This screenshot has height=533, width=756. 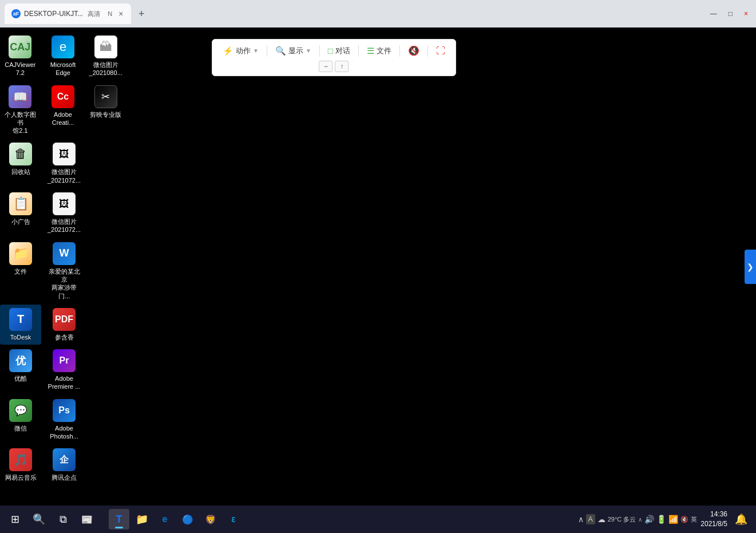 What do you see at coordinates (165, 519) in the screenshot?
I see `taskbar-edge-browser: e` at bounding box center [165, 519].